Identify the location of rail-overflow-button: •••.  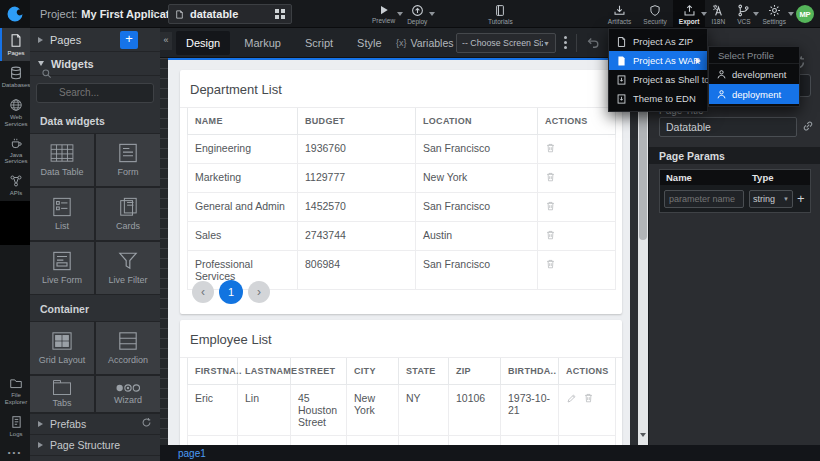
(15, 452).